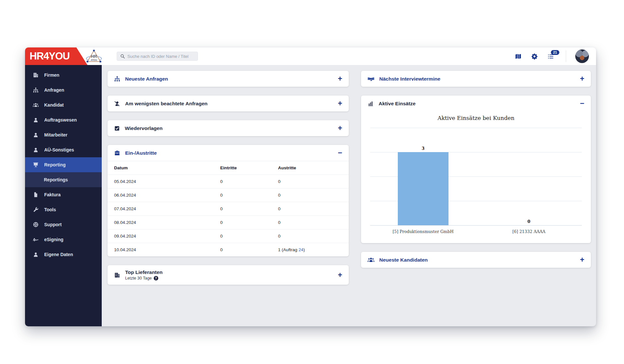 This screenshot has height=364, width=624. What do you see at coordinates (476, 79) in the screenshot?
I see `card-header: Nächste Interviewtermine +` at bounding box center [476, 79].